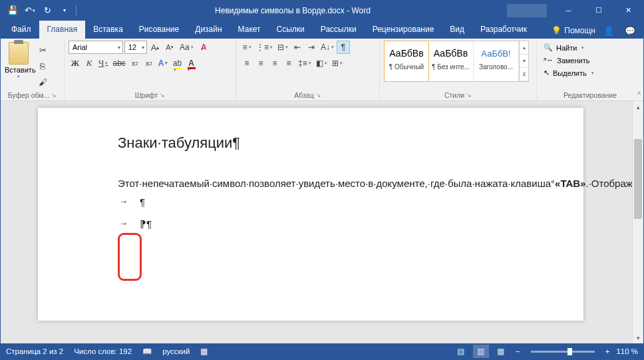  I want to click on copy-button: ⎘, so click(43, 66).